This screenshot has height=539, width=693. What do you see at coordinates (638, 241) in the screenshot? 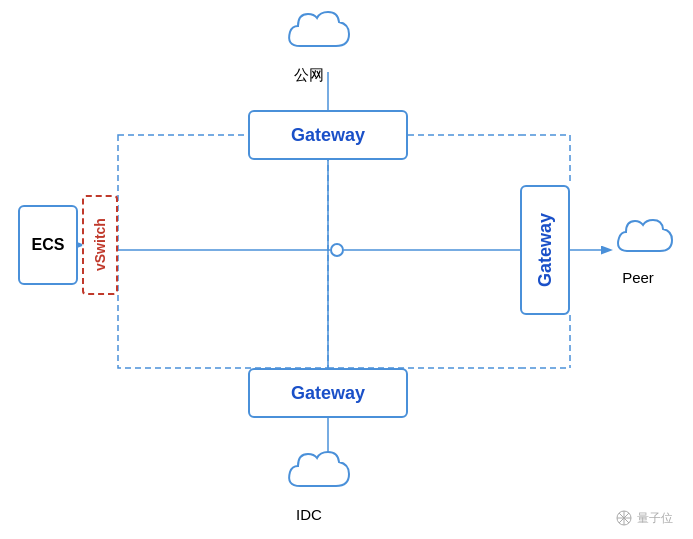
I see `peer-cloud-icon` at bounding box center [638, 241].